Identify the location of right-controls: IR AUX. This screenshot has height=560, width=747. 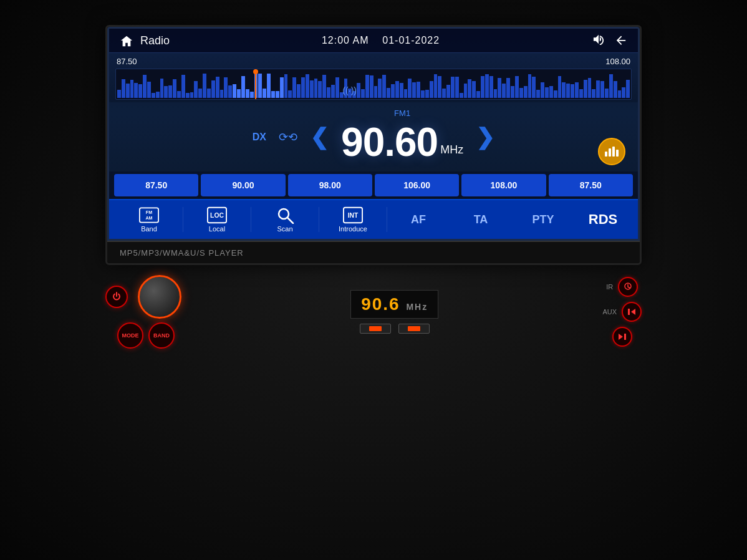
(622, 312).